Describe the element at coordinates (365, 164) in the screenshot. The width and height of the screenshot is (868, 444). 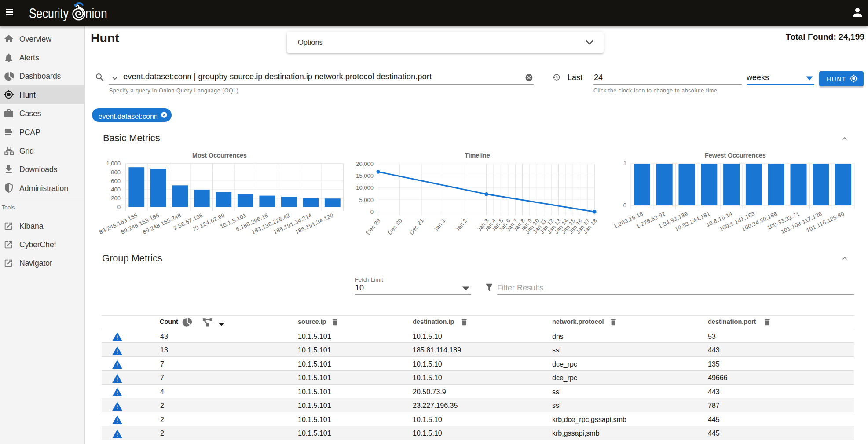
I see `svg-text: 20,000` at that location.